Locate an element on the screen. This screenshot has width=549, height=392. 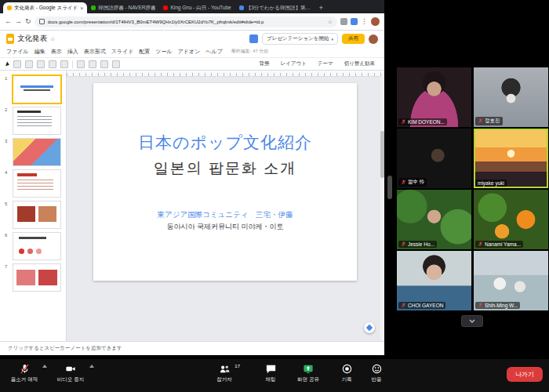
insert-image-icon is located at coordinates (93, 64).